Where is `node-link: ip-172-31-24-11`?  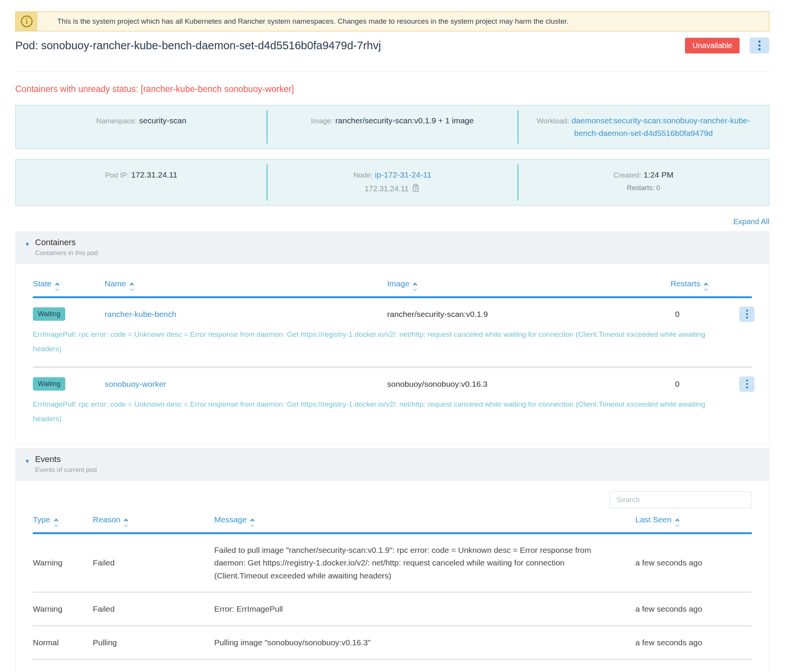 node-link: ip-172-31-24-11 is located at coordinates (403, 175).